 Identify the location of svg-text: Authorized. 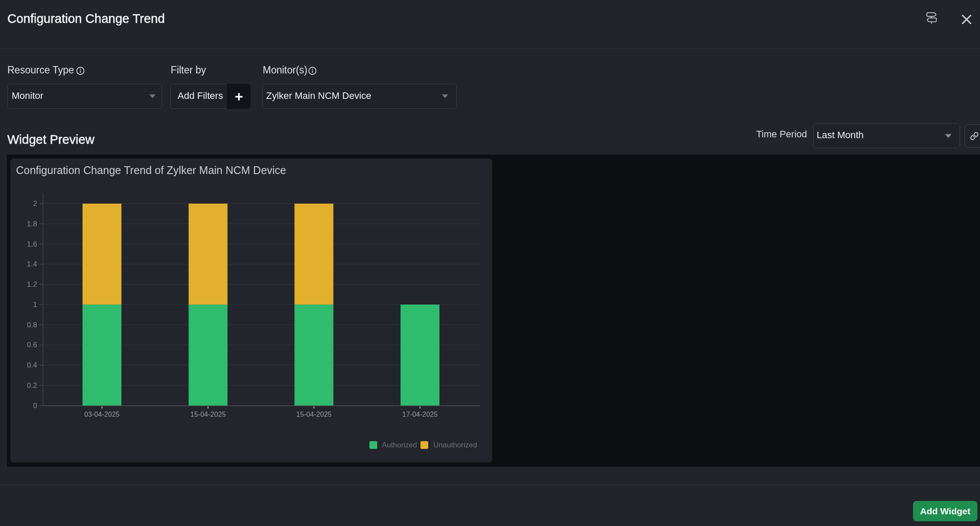
(399, 445).